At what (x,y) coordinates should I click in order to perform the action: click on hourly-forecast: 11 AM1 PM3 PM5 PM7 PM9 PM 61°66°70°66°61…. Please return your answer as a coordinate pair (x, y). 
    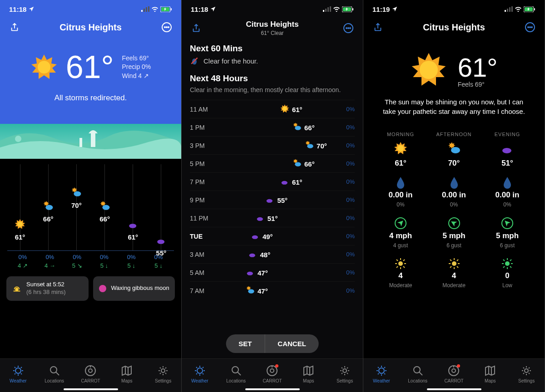
    Looking at the image, I should click on (91, 211).